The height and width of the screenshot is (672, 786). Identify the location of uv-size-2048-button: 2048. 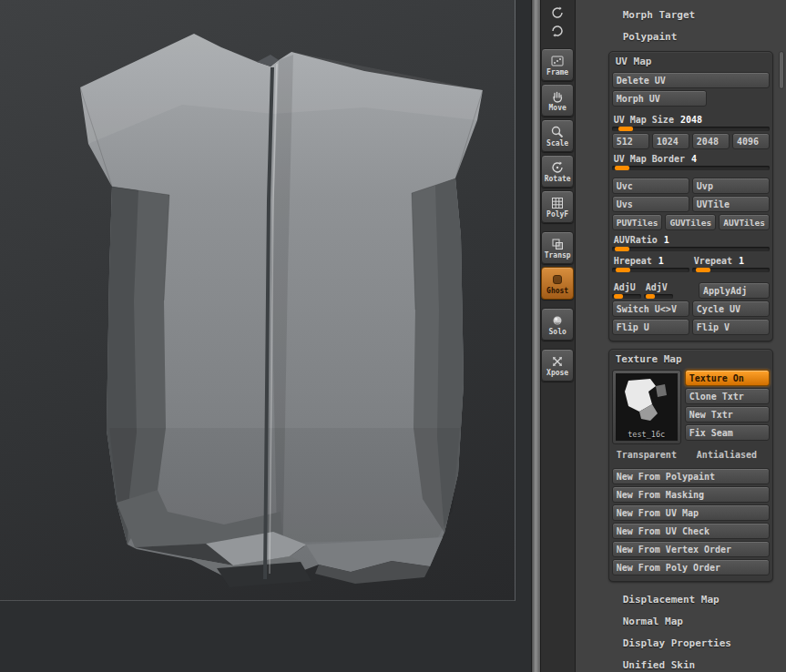
(710, 141).